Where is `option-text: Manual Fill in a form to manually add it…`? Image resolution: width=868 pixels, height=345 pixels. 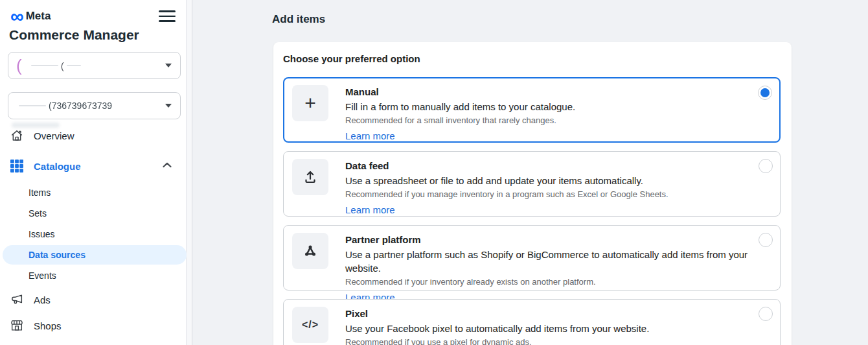 option-text: Manual Fill in a form to manually add it… is located at coordinates (460, 114).